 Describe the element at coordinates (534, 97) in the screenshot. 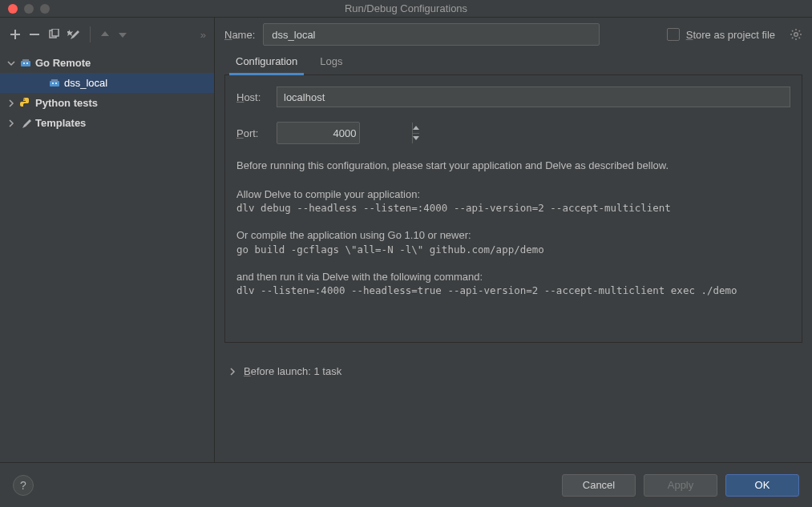

I see `host-input` at that location.